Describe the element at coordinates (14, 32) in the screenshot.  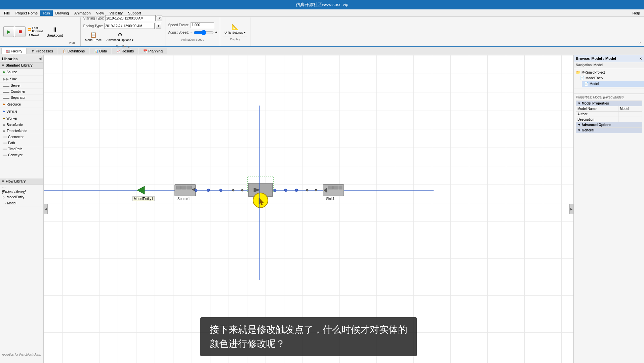
I see `run-main-buttons: ▶ ⏹` at that location.